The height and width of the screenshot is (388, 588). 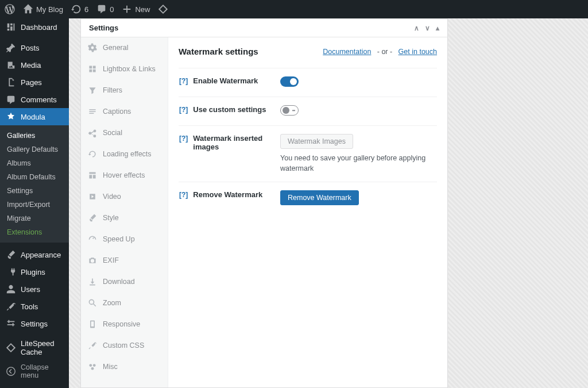 I want to click on litespeed-ab-icon, so click(x=163, y=9).